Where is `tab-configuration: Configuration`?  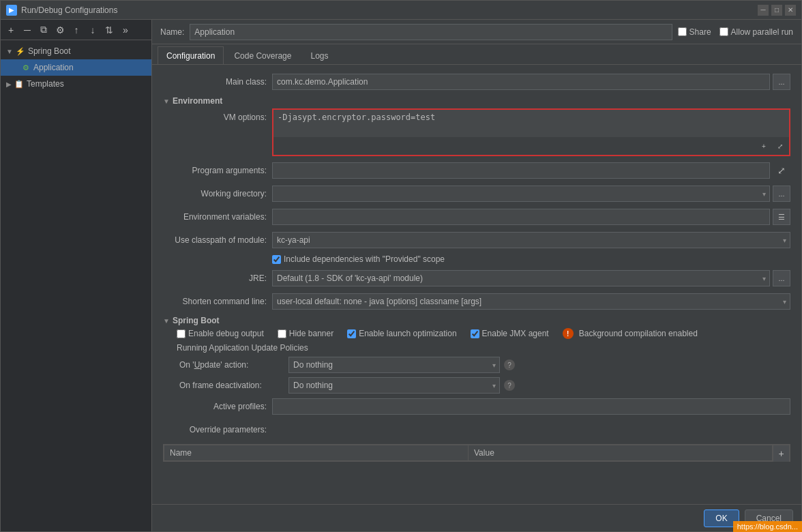
tab-configuration: Configuration is located at coordinates (191, 55).